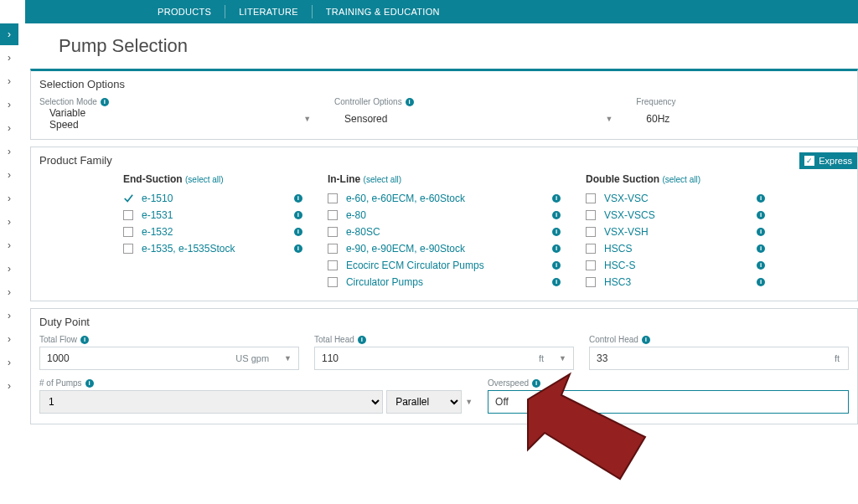 Image resolution: width=858 pixels, height=504 pixels. Describe the element at coordinates (477, 119) in the screenshot. I see `controller-options-dropdown: Sensored ▼` at that location.